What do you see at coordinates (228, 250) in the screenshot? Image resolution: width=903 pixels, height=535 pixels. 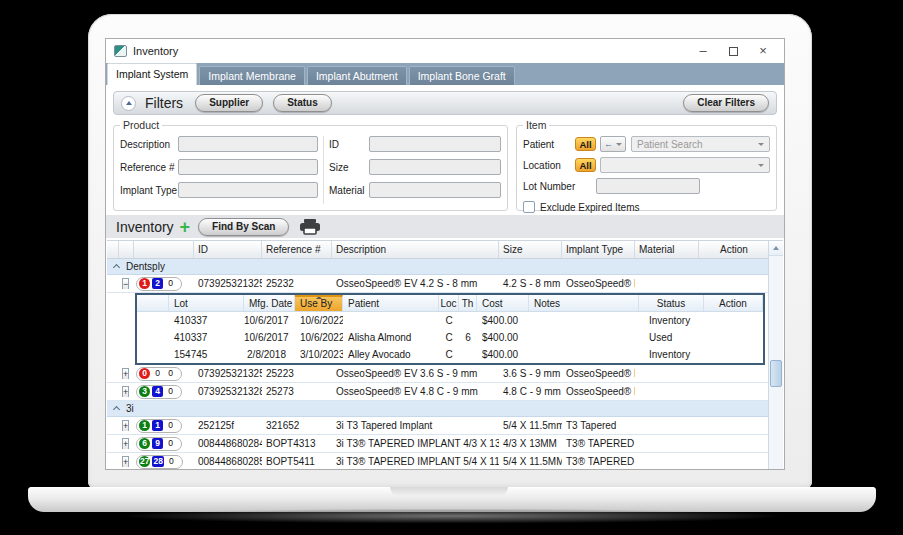 I see `column-header-id: ID` at bounding box center [228, 250].